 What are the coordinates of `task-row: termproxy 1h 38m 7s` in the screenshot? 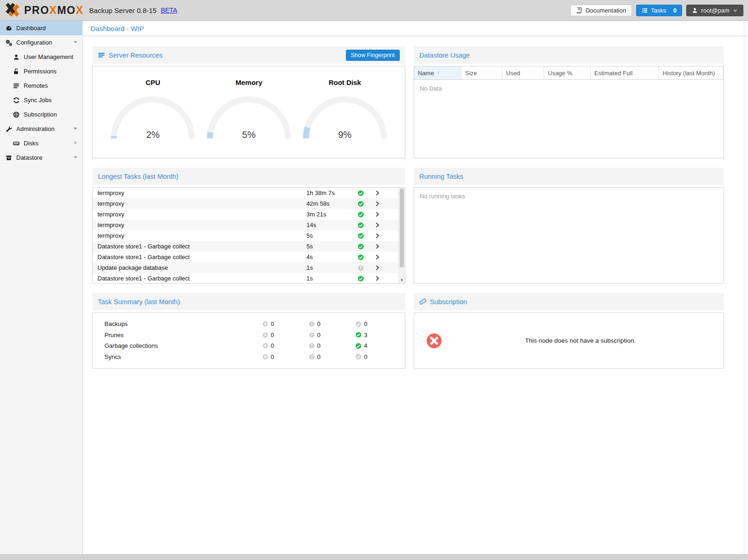 It's located at (249, 193).